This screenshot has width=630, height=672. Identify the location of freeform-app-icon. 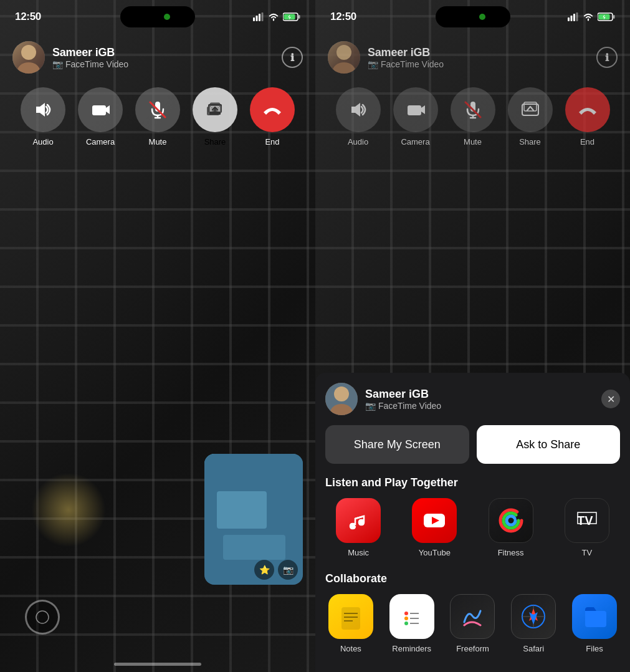
(472, 617).